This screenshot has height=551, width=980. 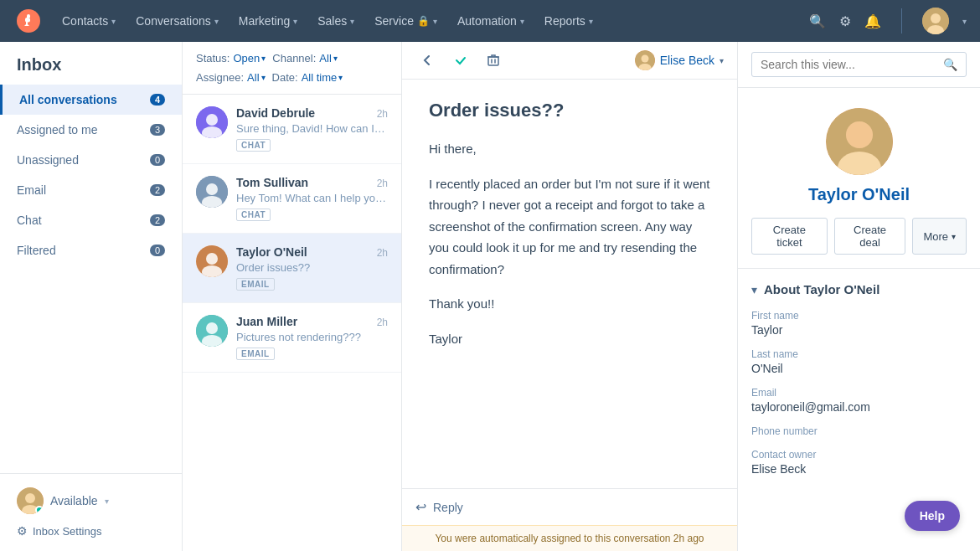 I want to click on more-chevron-icon: ▾, so click(x=953, y=236).